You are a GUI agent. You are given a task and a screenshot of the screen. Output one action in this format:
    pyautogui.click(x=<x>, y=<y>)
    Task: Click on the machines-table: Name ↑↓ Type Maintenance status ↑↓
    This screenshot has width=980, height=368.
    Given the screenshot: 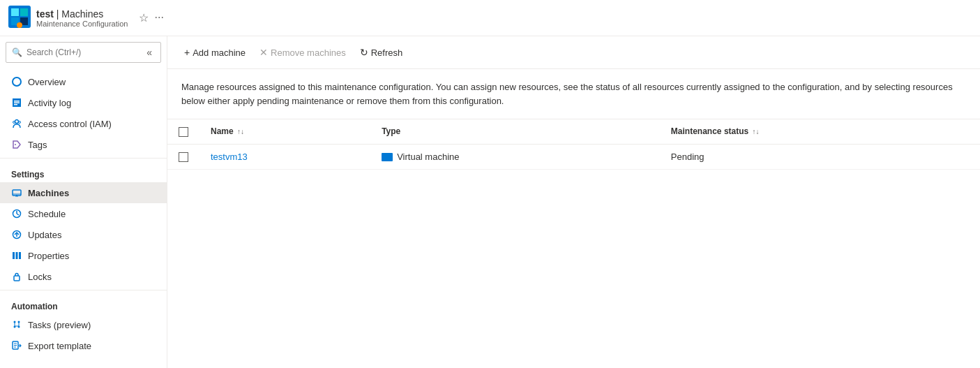 What is the action you would take?
    pyautogui.click(x=573, y=145)
    